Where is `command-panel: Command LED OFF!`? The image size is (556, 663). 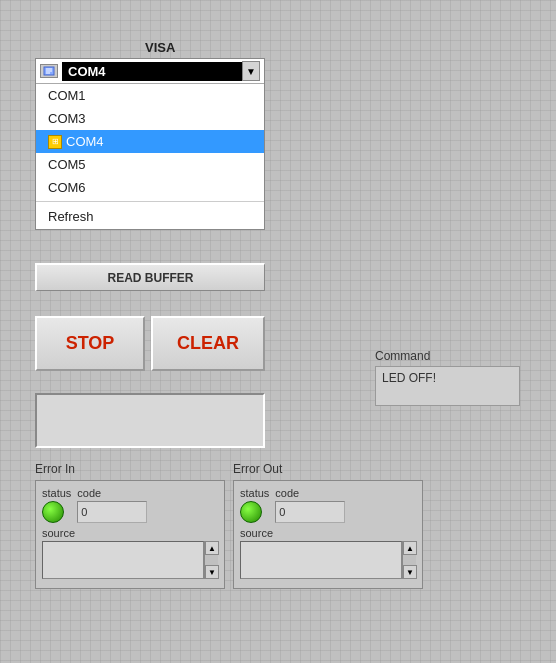 command-panel: Command LED OFF! is located at coordinates (448, 378).